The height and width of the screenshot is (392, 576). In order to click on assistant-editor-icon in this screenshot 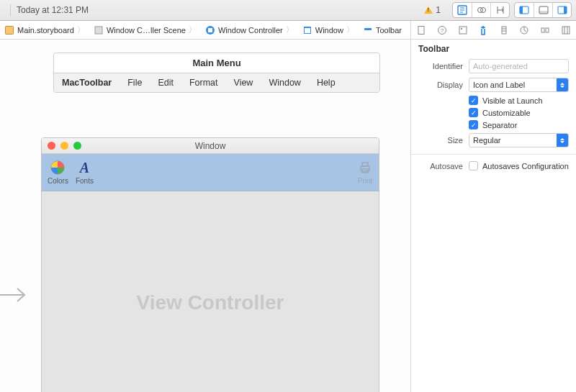, I will do `click(481, 10)`.